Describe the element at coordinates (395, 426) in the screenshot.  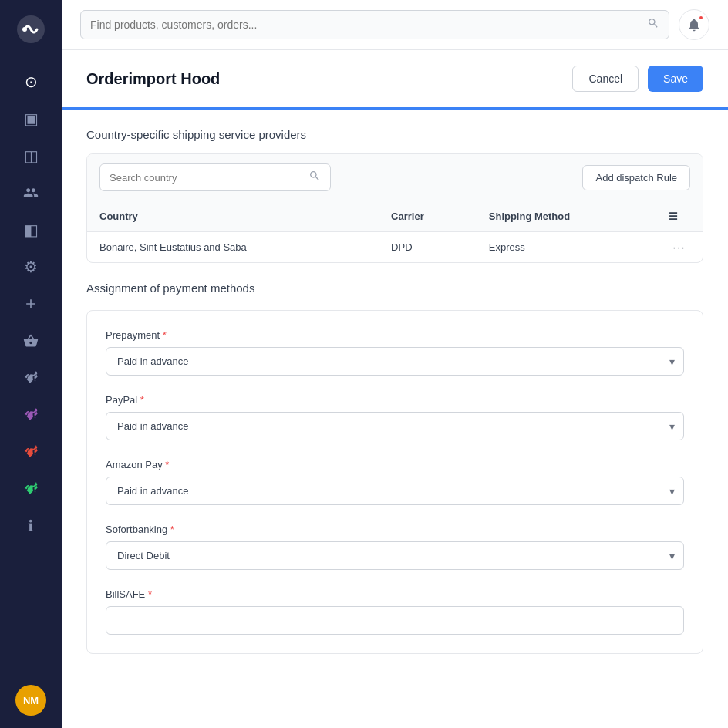
I see `paypal-select-wrapper: Paid in advance Direct Debit Invoice ▾` at that location.